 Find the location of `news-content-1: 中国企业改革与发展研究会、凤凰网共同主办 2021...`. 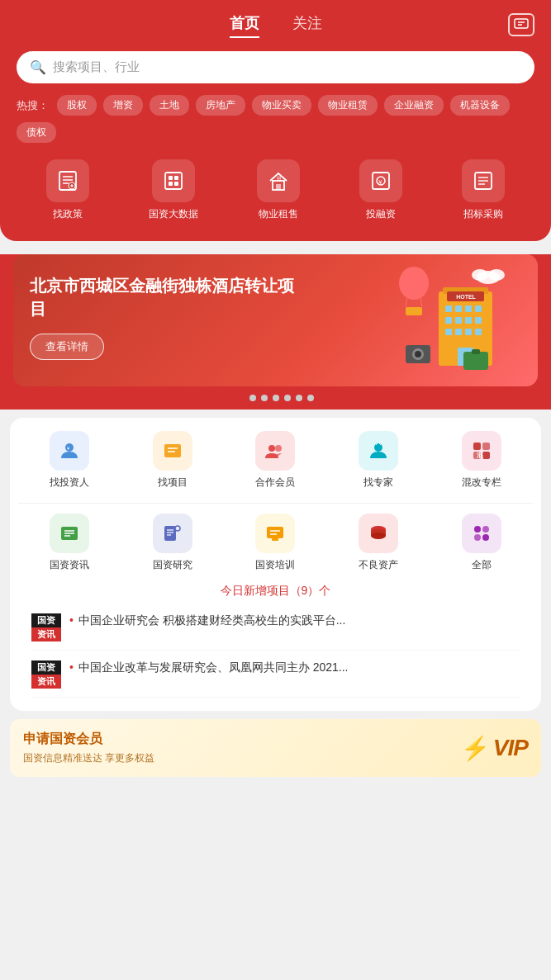

news-content-1: 中国企业改革与发展研究会、凤凰网共同主办 2021... is located at coordinates (213, 667).